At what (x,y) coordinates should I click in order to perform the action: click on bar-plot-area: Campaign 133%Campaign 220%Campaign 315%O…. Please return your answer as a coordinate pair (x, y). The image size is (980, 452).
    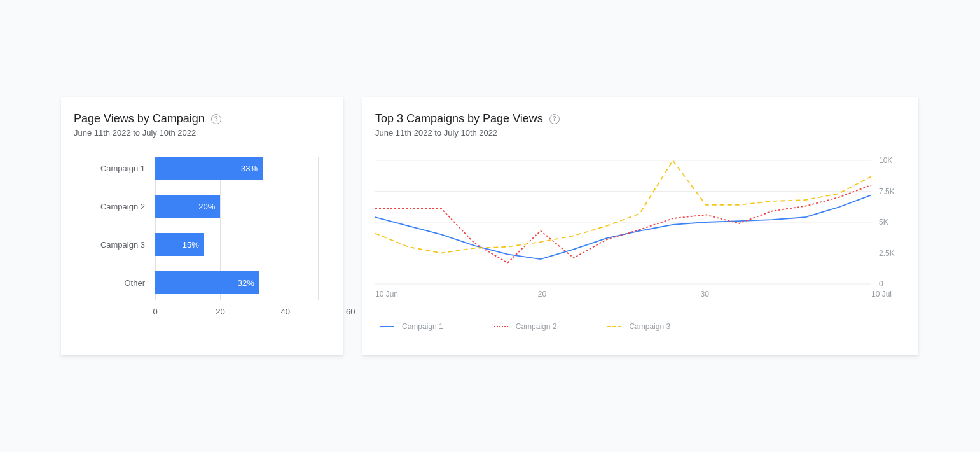
    Looking at the image, I should click on (237, 225).